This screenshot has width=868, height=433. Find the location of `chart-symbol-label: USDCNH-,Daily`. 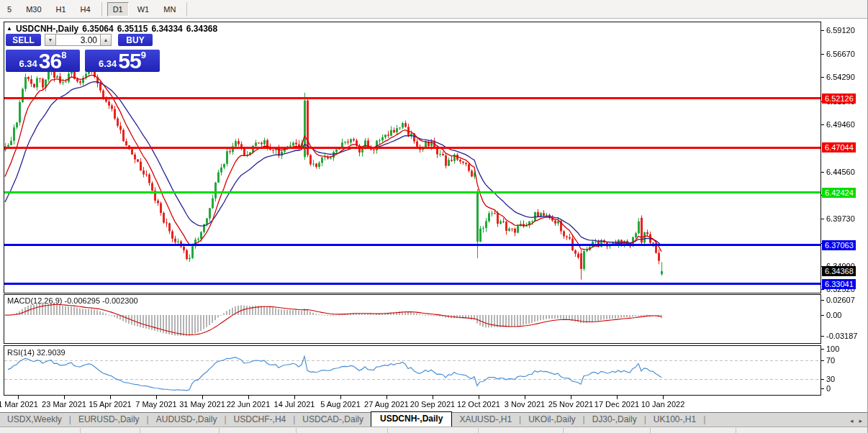

chart-symbol-label: USDCNH-,Daily is located at coordinates (48, 29).